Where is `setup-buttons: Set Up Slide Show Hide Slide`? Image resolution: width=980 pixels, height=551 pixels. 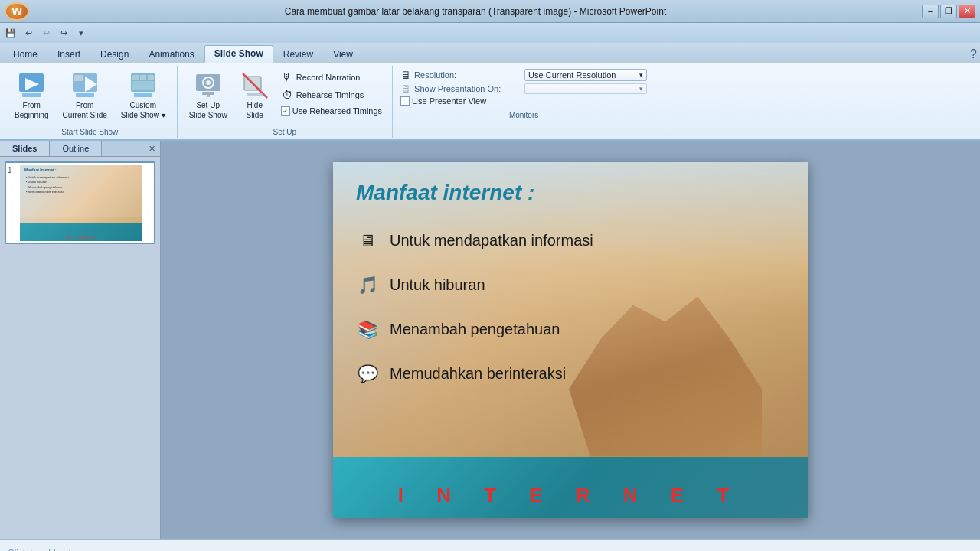
setup-buttons: Set Up Slide Show Hide Slide is located at coordinates (285, 95).